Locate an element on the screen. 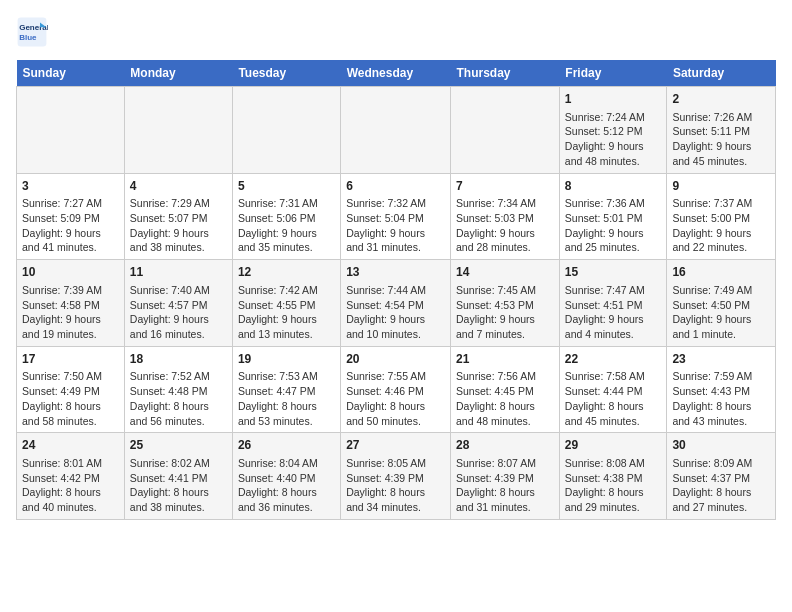 The height and width of the screenshot is (612, 792). calendar-cell: 17Sunrise: 7:50 AM Sunset: 4:49 PM Dayli… is located at coordinates (71, 390).